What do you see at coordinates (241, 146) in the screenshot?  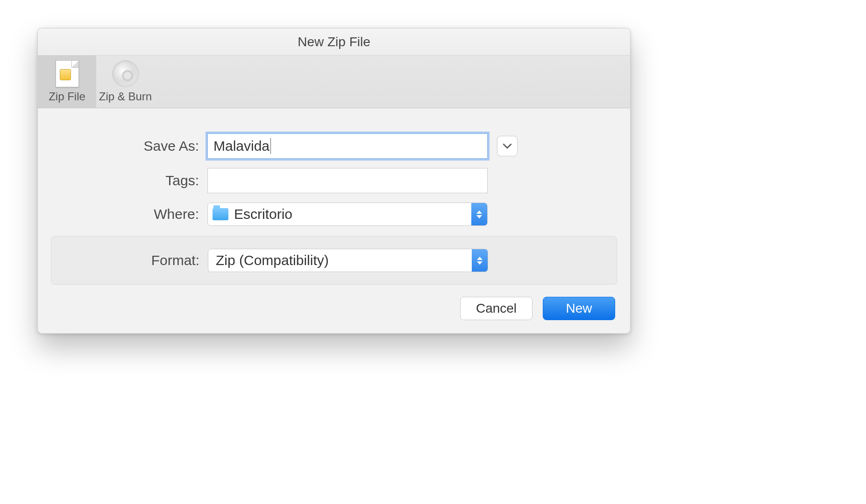 I see `save-as-value: Malavida` at bounding box center [241, 146].